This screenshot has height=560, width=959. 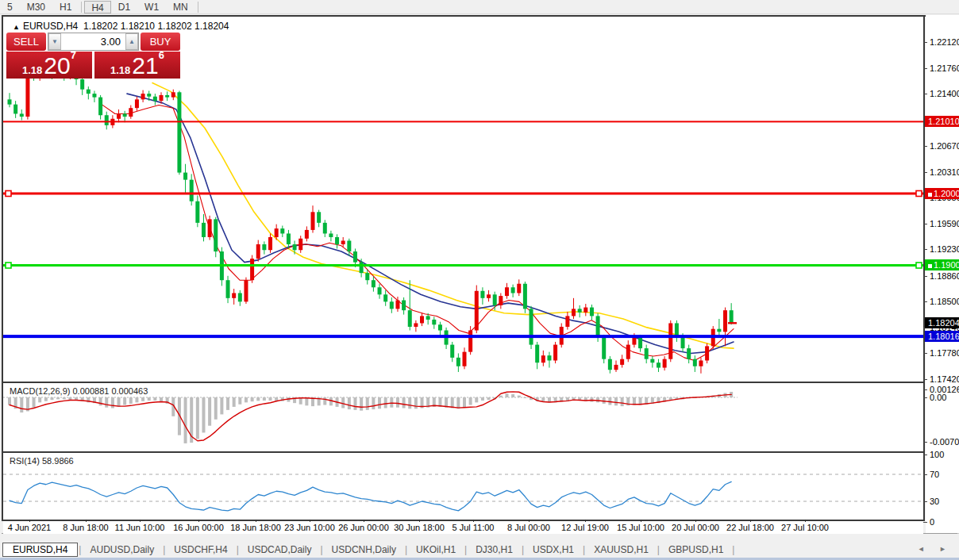 What do you see at coordinates (94, 56) in the screenshot?
I see `one-click-trading-panel: SELL ▼ 3.00 ▲ BUY 1.18207 1.18216` at bounding box center [94, 56].